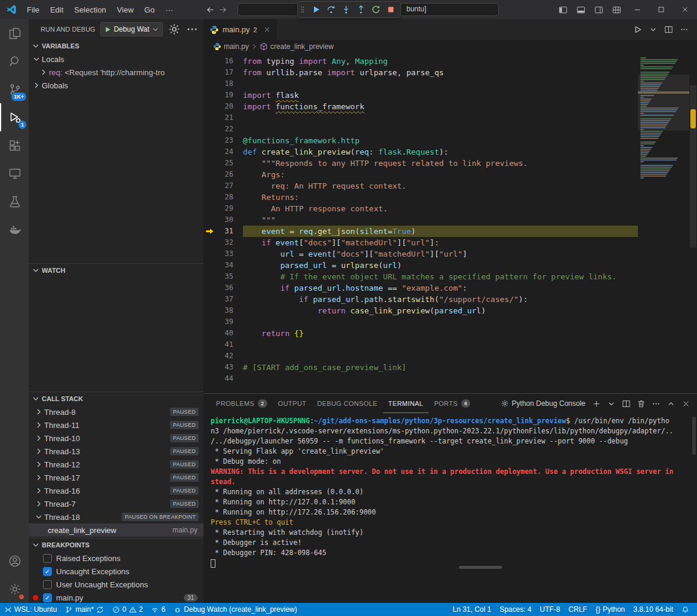 This screenshot has width=697, height=616. What do you see at coordinates (223, 197) in the screenshot?
I see `gutter: 28` at bounding box center [223, 197].